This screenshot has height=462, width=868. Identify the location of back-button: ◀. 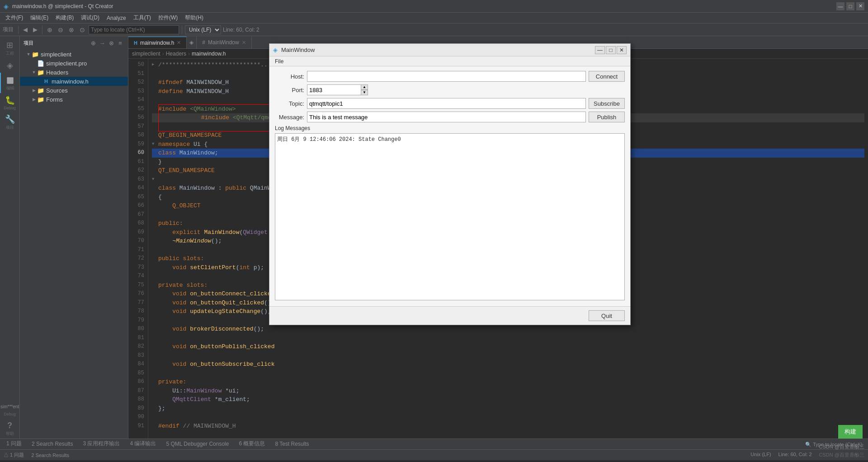
(25, 30).